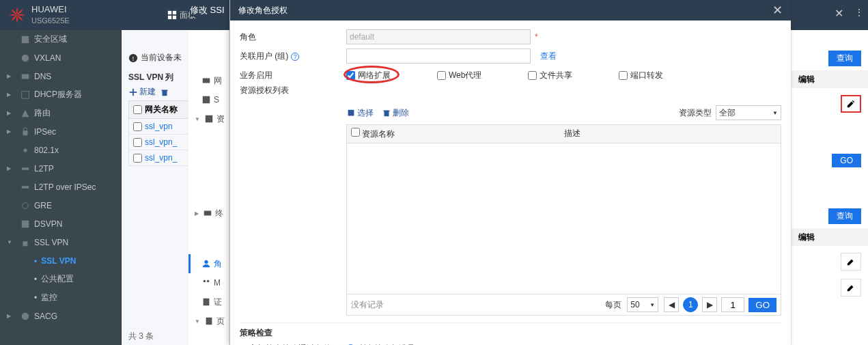 The width and height of the screenshot is (868, 345). I want to click on go-button-right: GO, so click(847, 161).